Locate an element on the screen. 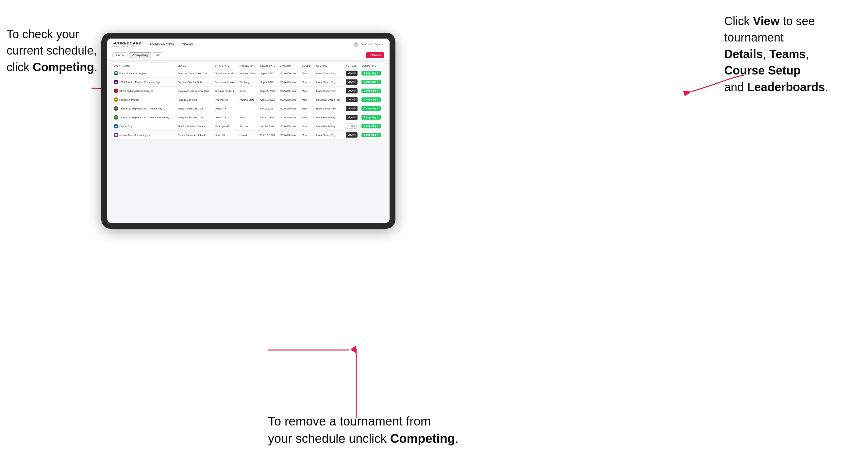  sign-out-link: Sign out is located at coordinates (379, 44).